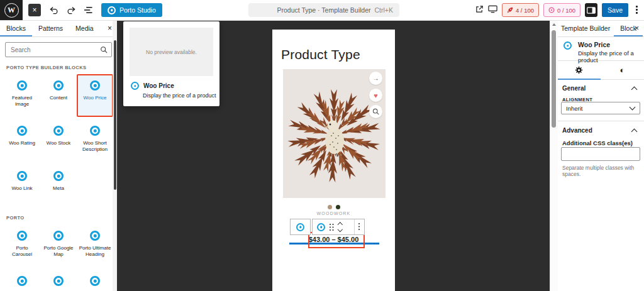 The width and height of the screenshot is (644, 291). I want to click on block-item-woo-stock: Woo Stock, so click(58, 141).